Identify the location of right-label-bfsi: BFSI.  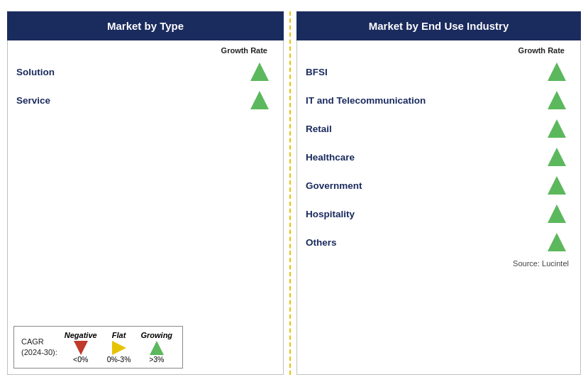
(316, 72).